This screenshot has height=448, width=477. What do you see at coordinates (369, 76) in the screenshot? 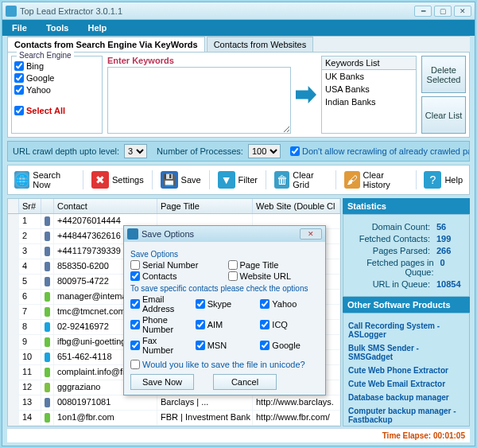
I see `list-item: UK Banks` at bounding box center [369, 76].